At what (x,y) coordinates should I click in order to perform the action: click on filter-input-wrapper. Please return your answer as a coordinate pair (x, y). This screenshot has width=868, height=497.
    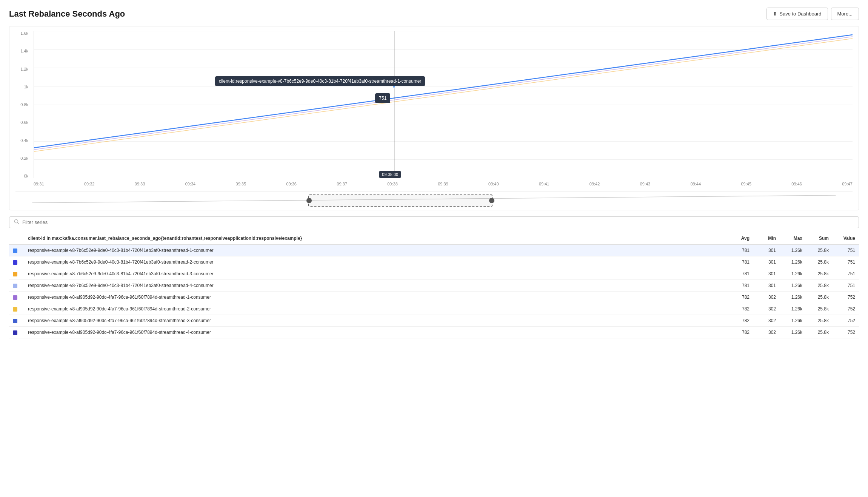
    Looking at the image, I should click on (434, 222).